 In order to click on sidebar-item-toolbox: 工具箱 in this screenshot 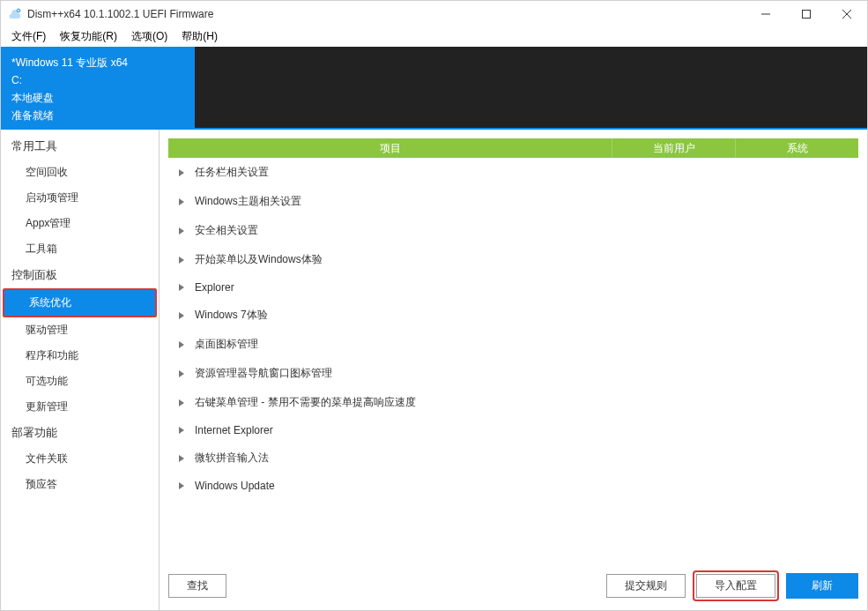, I will do `click(79, 249)`.